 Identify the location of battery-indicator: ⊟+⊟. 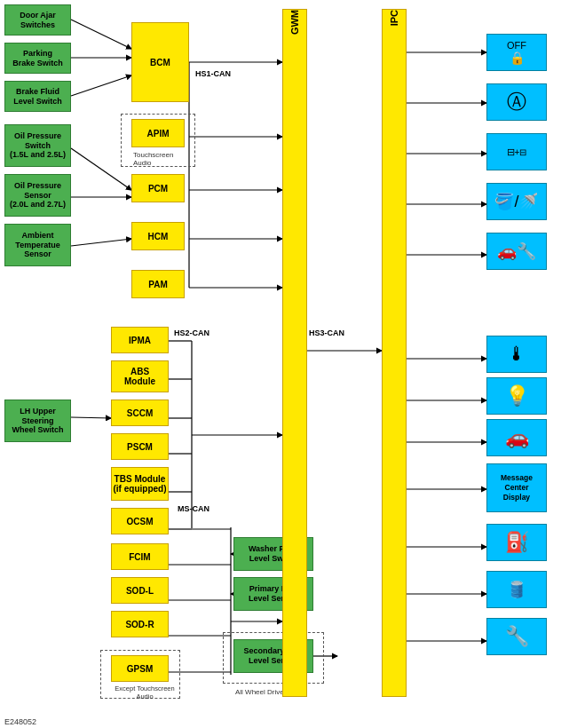
(517, 152).